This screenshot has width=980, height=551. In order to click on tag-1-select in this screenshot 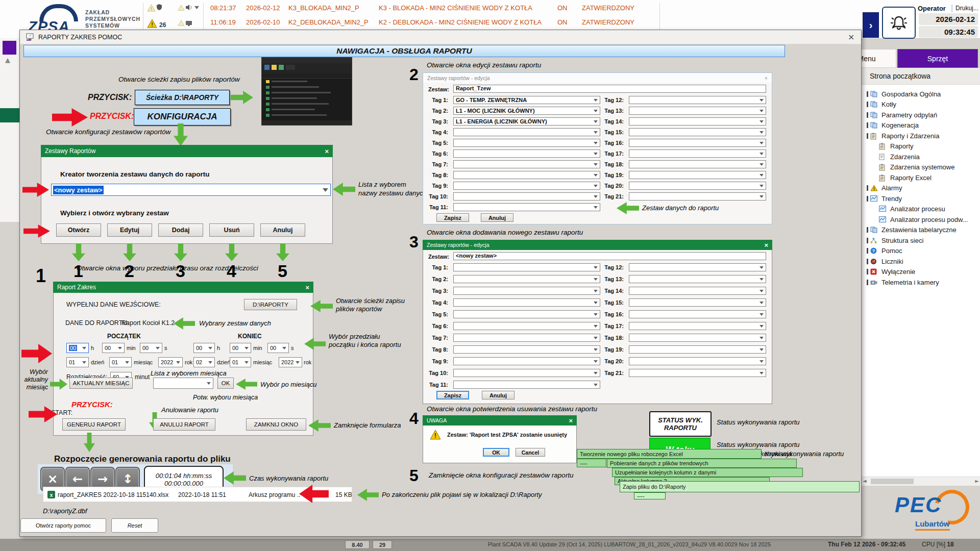, I will do `click(527, 267)`.